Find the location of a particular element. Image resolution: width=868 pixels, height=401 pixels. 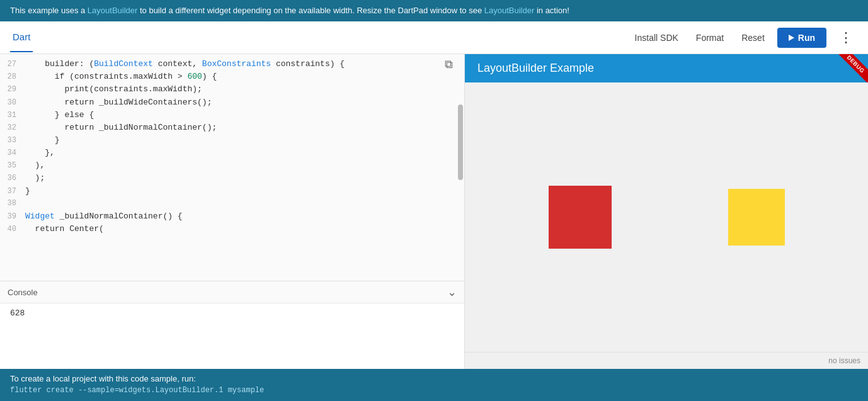

red-box is located at coordinates (580, 217).